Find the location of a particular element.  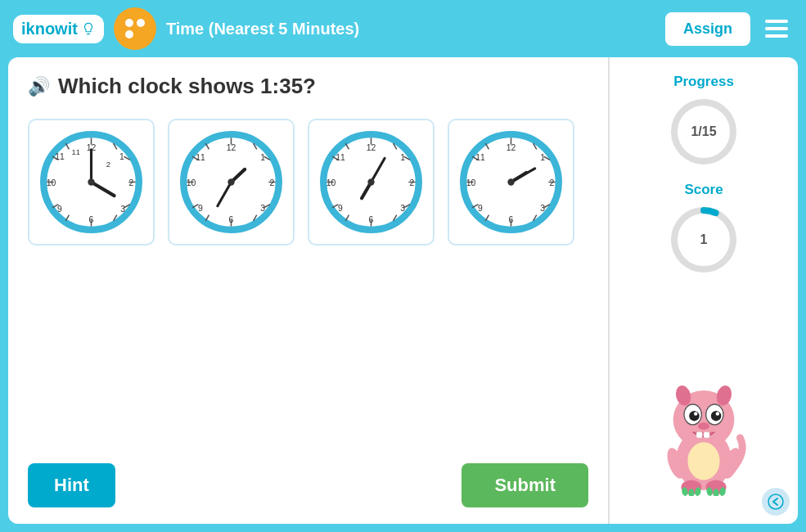

hint-button: Hint is located at coordinates (72, 485).